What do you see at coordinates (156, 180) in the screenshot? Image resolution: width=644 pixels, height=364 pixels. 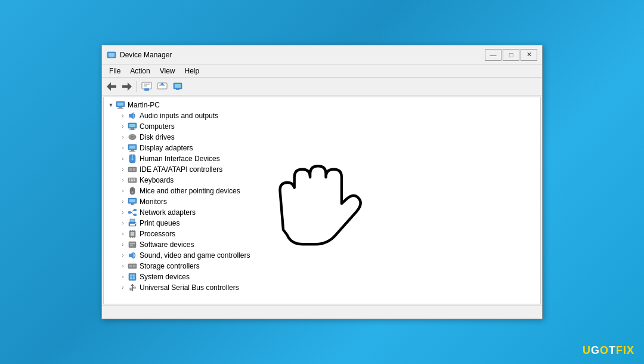 I see `keyboards-label: Keyboards` at bounding box center [156, 180].